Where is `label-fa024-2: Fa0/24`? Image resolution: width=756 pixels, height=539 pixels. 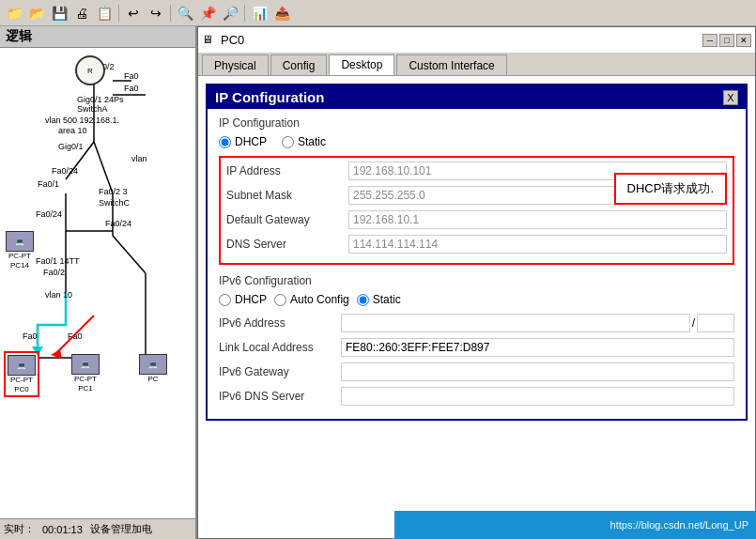
label-fa024-2: Fa0/24 is located at coordinates (49, 214).